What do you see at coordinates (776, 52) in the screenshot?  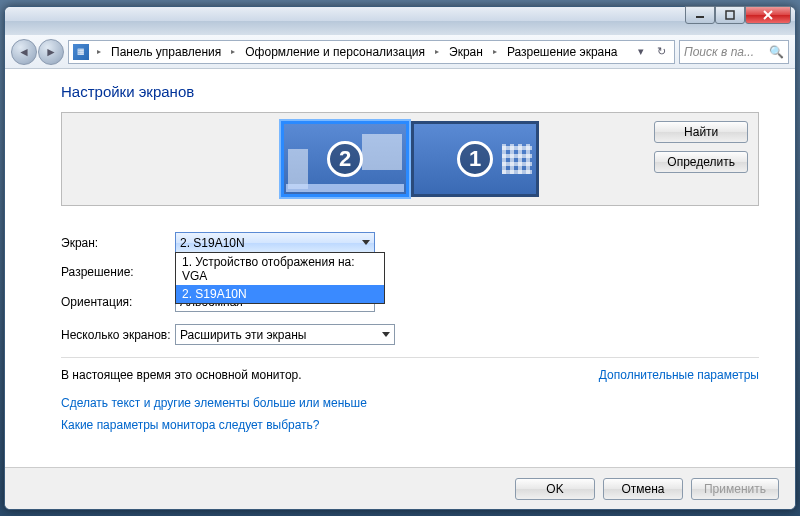 I see `search-icon: 🔍` at bounding box center [776, 52].